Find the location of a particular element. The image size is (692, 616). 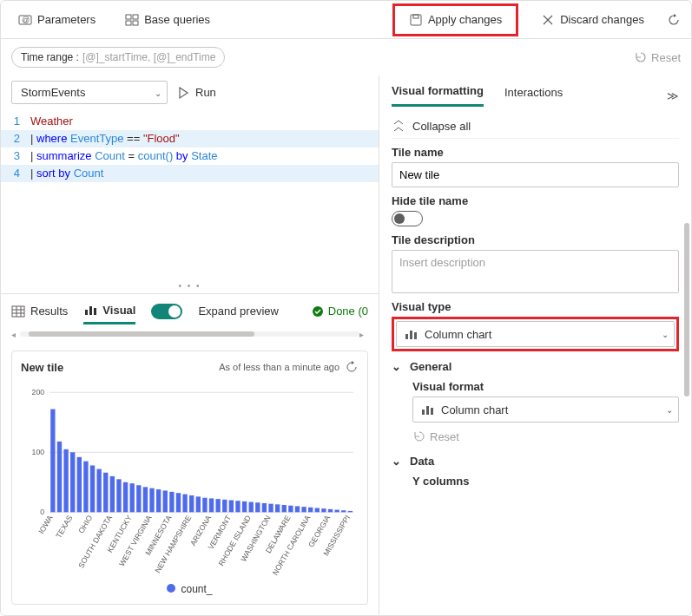

apply-changes-button: Apply changes is located at coordinates (455, 20).